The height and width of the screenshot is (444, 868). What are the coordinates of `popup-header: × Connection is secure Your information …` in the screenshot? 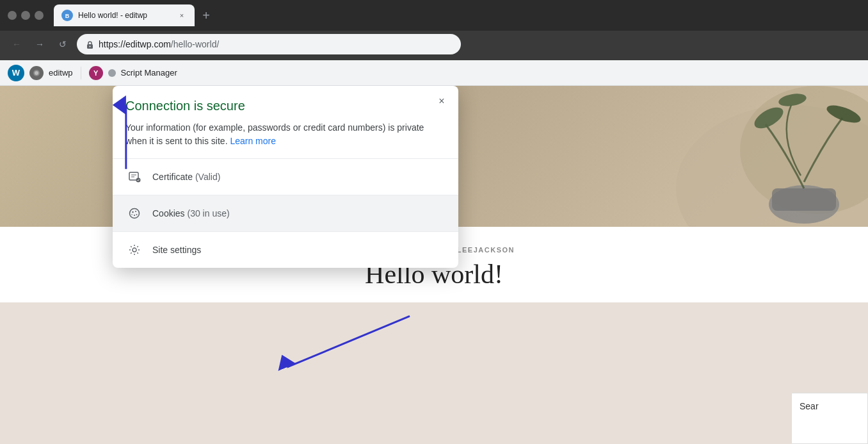 It's located at (285, 122).